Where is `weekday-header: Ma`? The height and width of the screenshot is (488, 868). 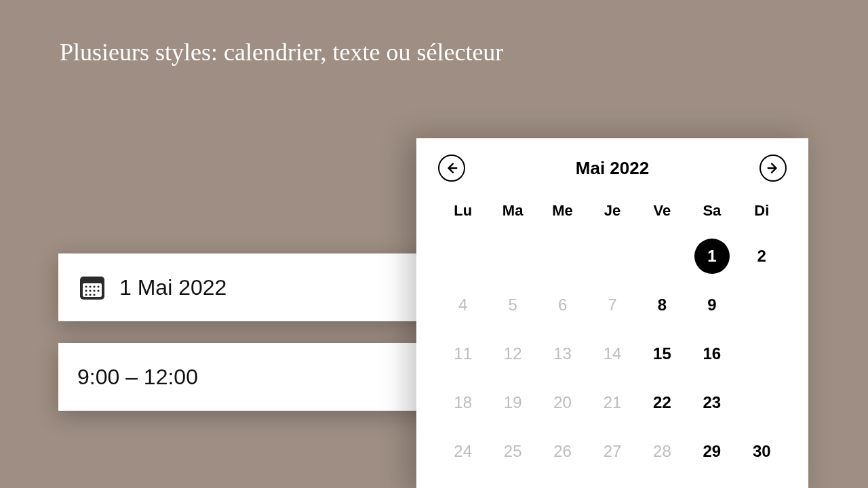
weekday-header: Ma is located at coordinates (513, 213).